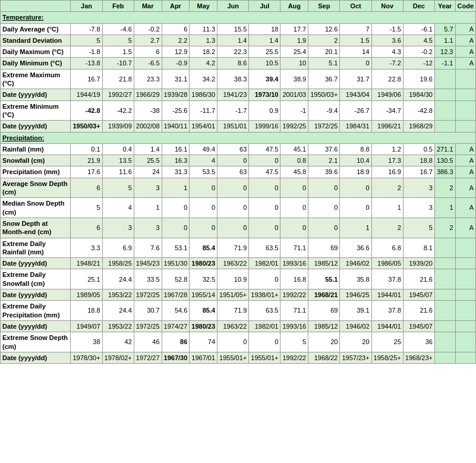 The width and height of the screenshot is (476, 463). I want to click on data-cell: 1.5, so click(355, 40).